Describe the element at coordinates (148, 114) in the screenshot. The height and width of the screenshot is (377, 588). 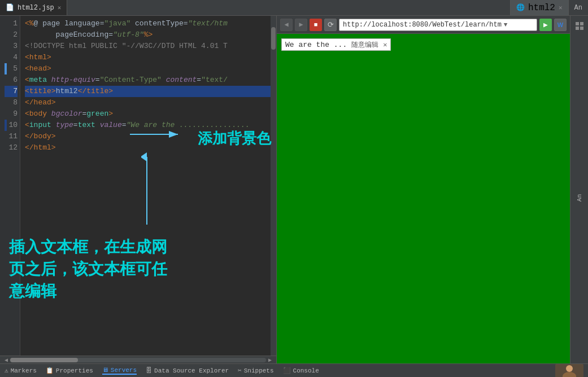
I see `code-line-9: <body bgcolor=green>` at that location.